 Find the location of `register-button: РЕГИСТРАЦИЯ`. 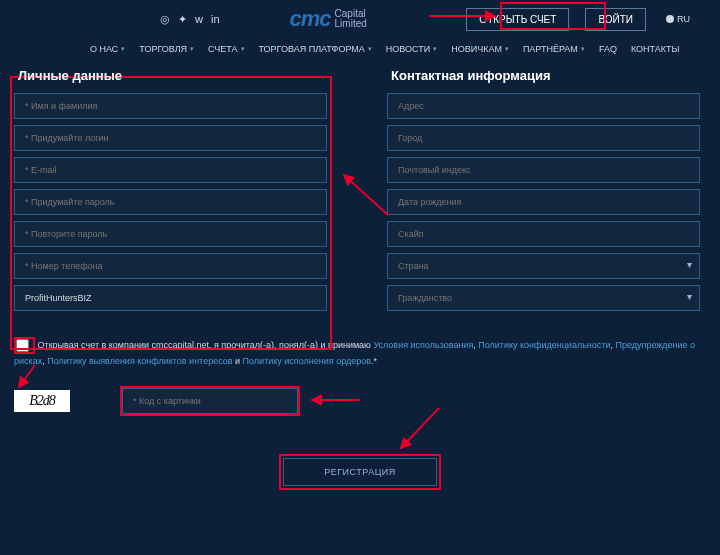

register-button: РЕГИСТРАЦИЯ is located at coordinates (360, 472).